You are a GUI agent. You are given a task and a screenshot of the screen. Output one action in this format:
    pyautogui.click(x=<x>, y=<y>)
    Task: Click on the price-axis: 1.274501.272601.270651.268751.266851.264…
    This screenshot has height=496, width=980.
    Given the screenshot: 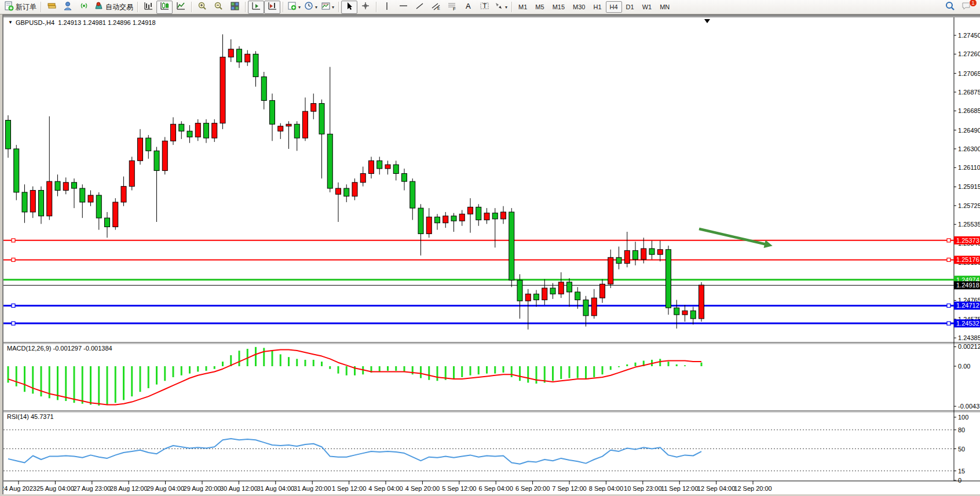 What is the action you would take?
    pyautogui.click(x=967, y=187)
    